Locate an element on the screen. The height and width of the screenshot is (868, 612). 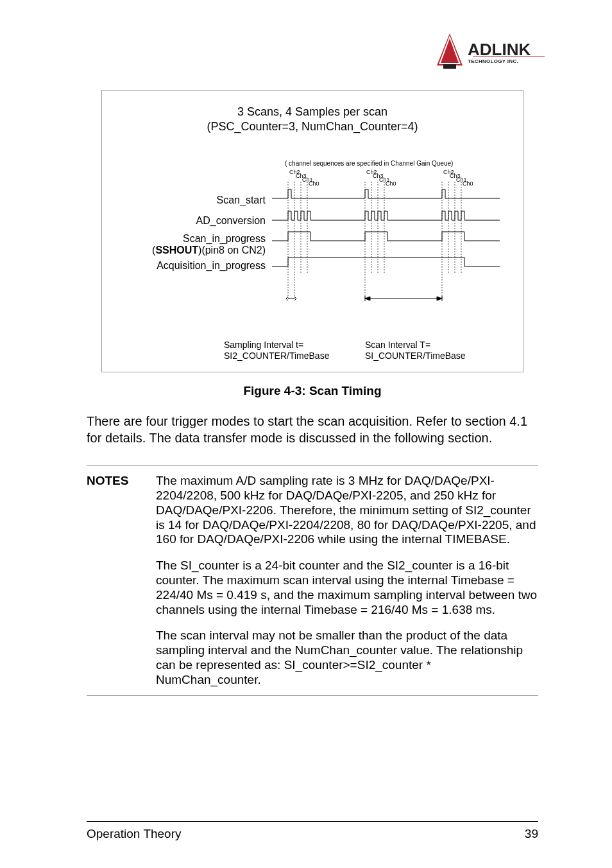
figure-title-line2: (PSC_Counter=3, NumChan_Counter=4) is located at coordinates (312, 127).